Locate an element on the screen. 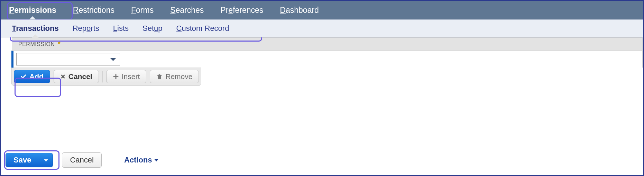 The image size is (644, 176). save-label: Save is located at coordinates (22, 160).